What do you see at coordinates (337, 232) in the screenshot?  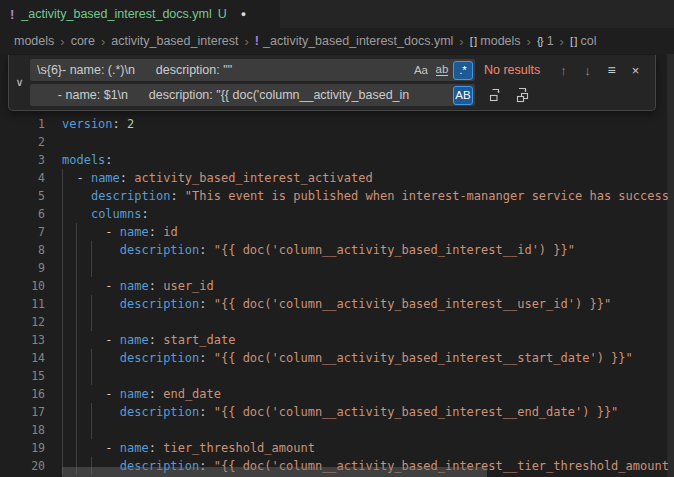 I see `code-line: 7 - name: id` at bounding box center [337, 232].